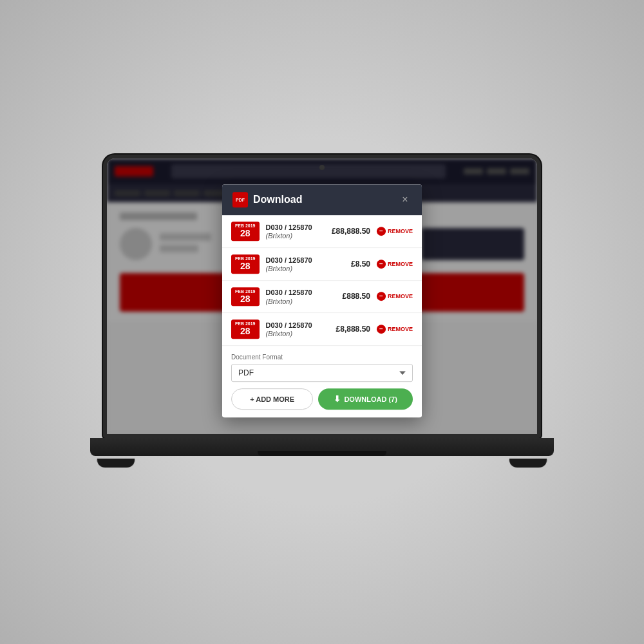 Image resolution: width=644 pixels, height=644 pixels. Describe the element at coordinates (267, 200) in the screenshot. I see `modal-title-area: PDF Download` at that location.